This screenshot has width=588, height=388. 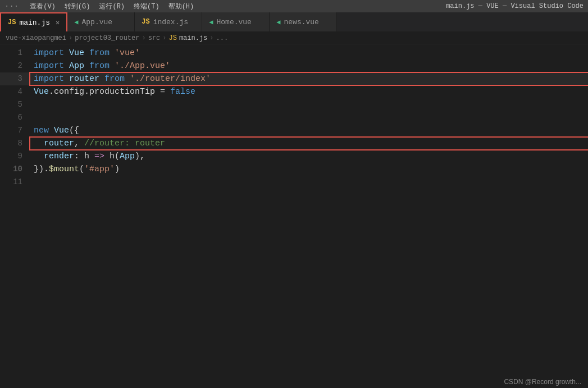 What do you see at coordinates (294, 22) in the screenshot?
I see `tab-bar: JS main.js ✕ ◀ App.vue JS index.js ◀ Hom…` at bounding box center [294, 22].